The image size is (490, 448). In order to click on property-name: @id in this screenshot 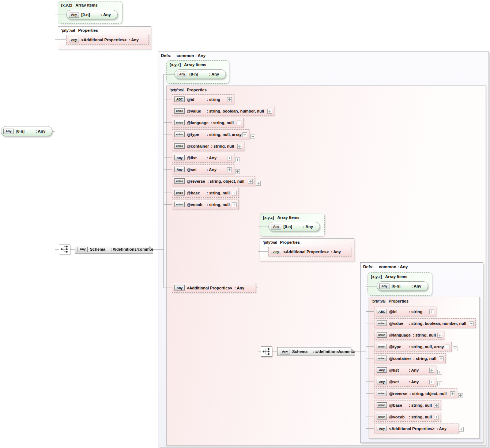, I will do `click(196, 99)`.